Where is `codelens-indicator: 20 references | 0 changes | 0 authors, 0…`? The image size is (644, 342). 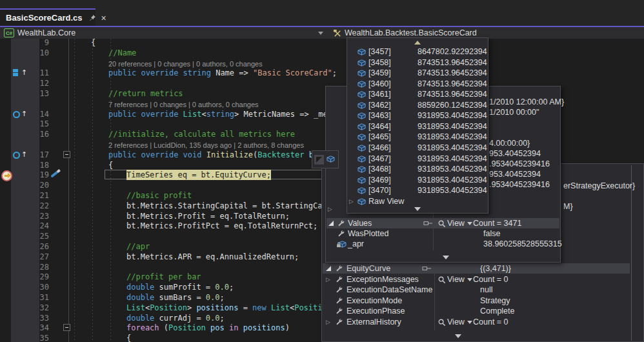
codelens-indicator: 20 references | 0 changes | 0 authors, 0… is located at coordinates (186, 64).